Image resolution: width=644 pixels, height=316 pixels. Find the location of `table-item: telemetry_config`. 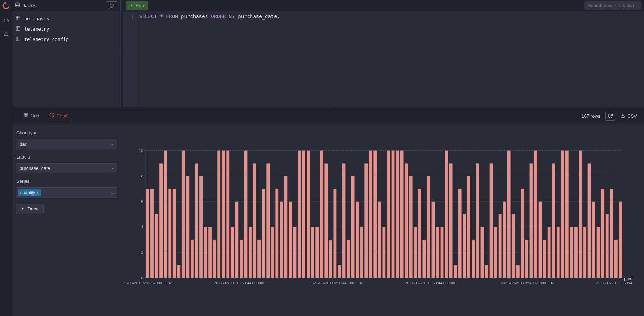

table-item: telemetry_config is located at coordinates (66, 39).